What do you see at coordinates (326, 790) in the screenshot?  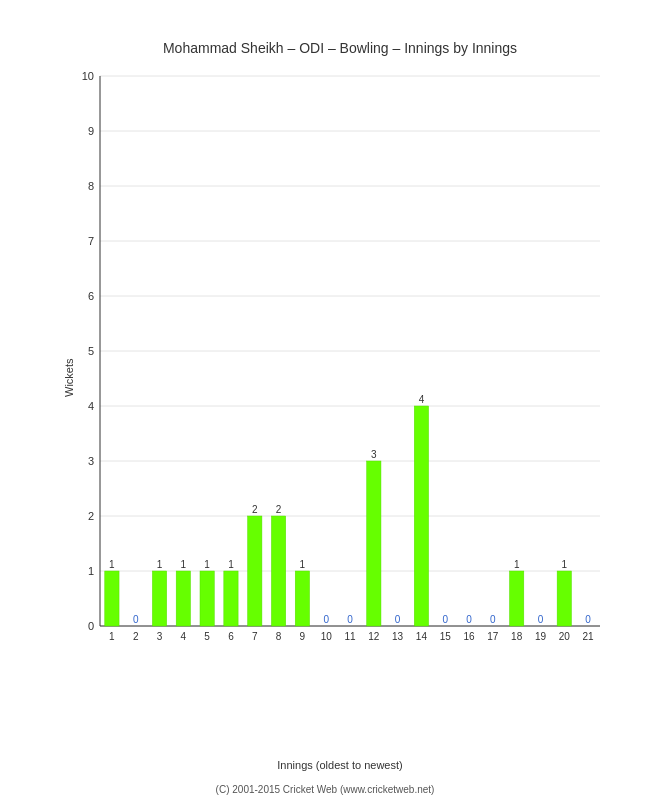 I see `copyright: (C) 2001-2015 Cricket Web (www.cricketwe…` at bounding box center [326, 790].